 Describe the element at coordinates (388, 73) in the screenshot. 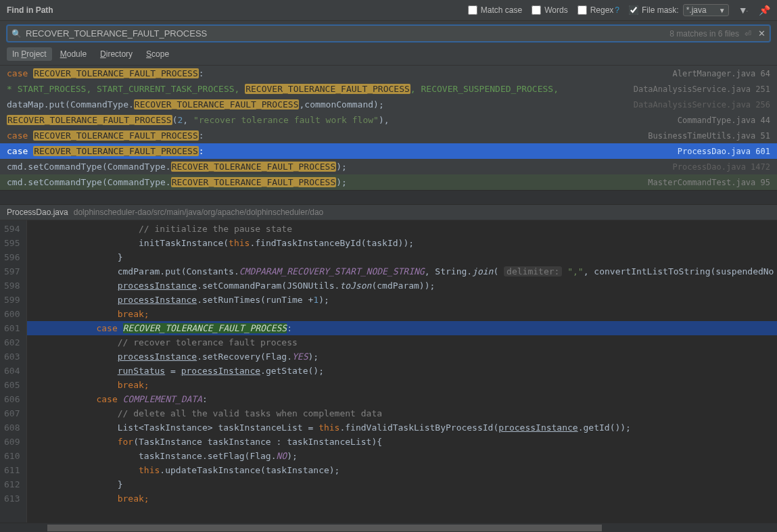

I see `result-row: case RECOVER_TOLERANCE_FAULT_PROCESS: Al…` at that location.